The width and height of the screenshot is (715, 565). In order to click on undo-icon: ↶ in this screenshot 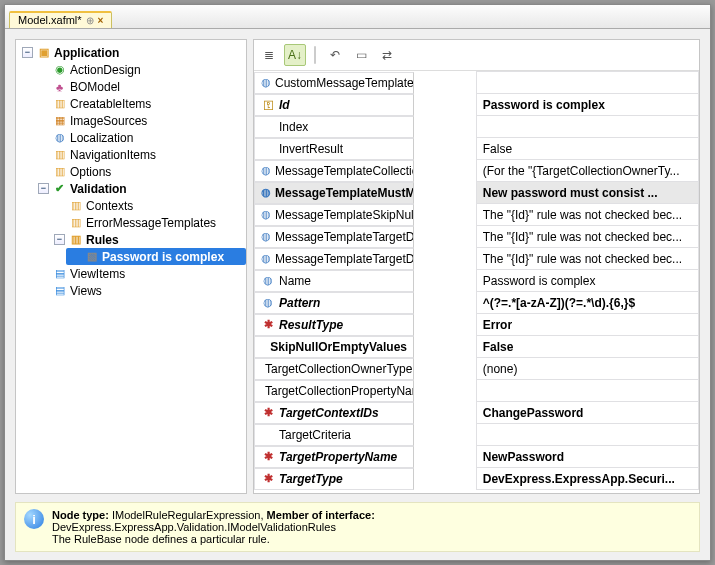, I will do `click(335, 55)`.